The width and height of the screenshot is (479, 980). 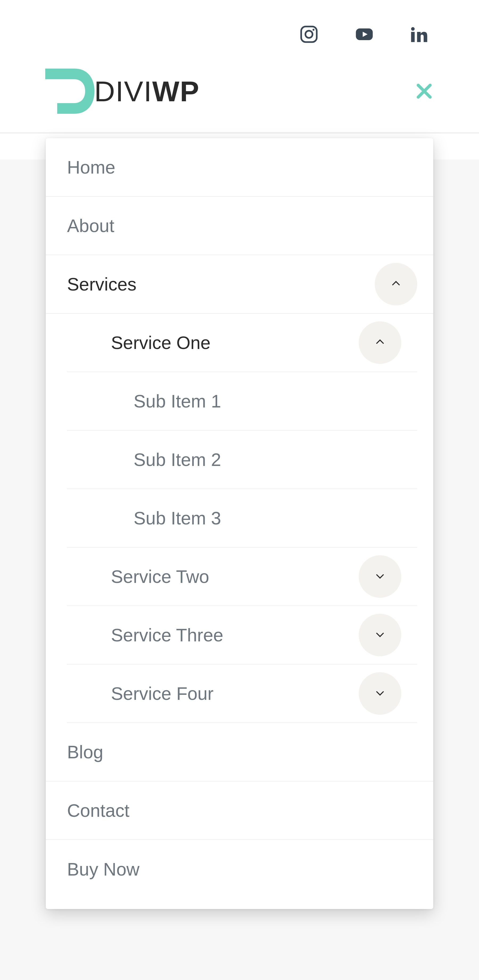 What do you see at coordinates (240, 752) in the screenshot?
I see `nav-item-blog: Blog` at bounding box center [240, 752].